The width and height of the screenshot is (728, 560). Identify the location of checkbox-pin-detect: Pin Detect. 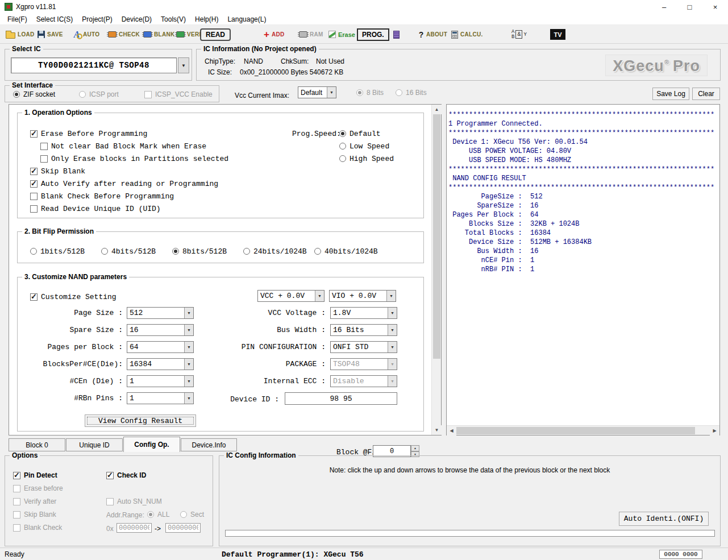
(35, 475).